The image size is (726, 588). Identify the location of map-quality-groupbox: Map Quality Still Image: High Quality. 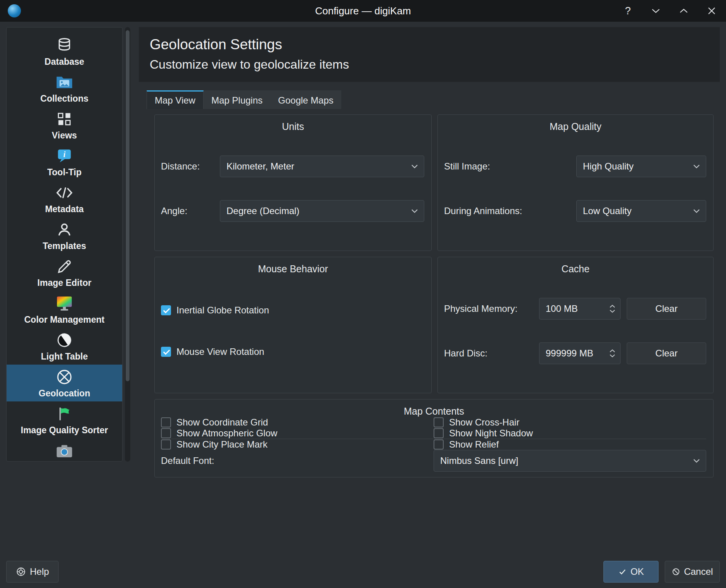
(576, 183).